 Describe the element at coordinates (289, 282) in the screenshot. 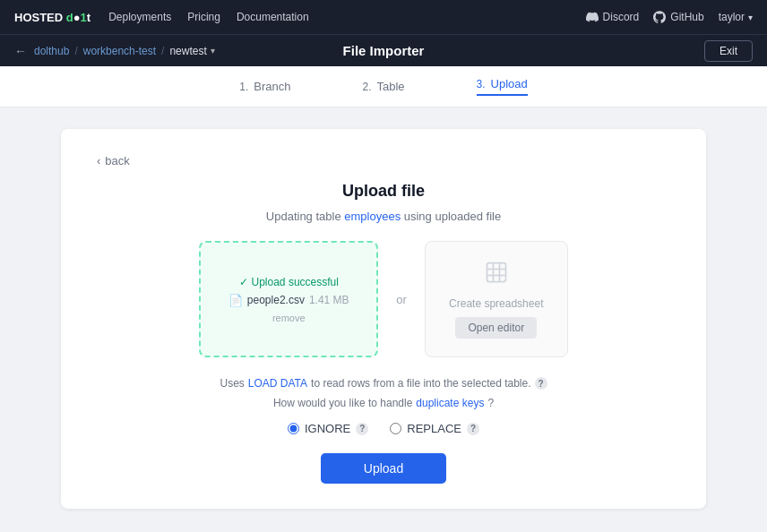

I see `upload-success-msg: ✓ Upload successful` at that location.